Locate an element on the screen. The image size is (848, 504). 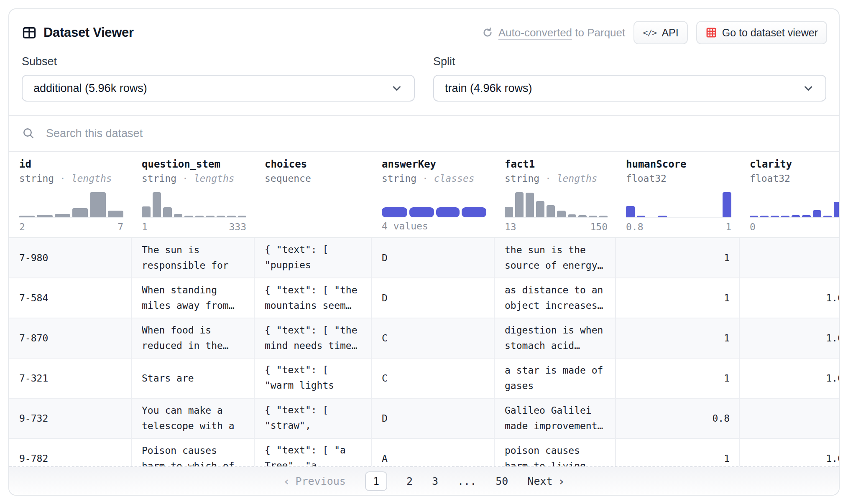
column-header-fact1: fact1string · lengths13150 is located at coordinates (555, 195).